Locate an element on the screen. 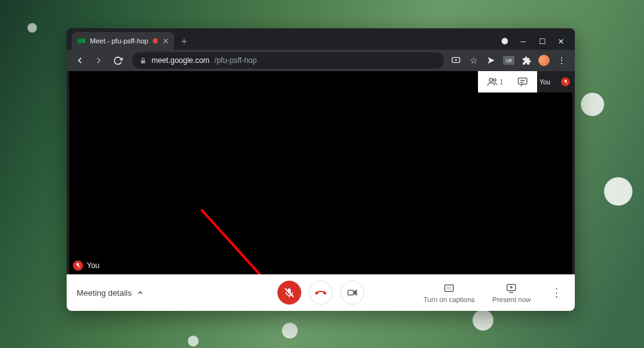 The width and height of the screenshot is (644, 348). self-video-badge: You is located at coordinates (86, 266).